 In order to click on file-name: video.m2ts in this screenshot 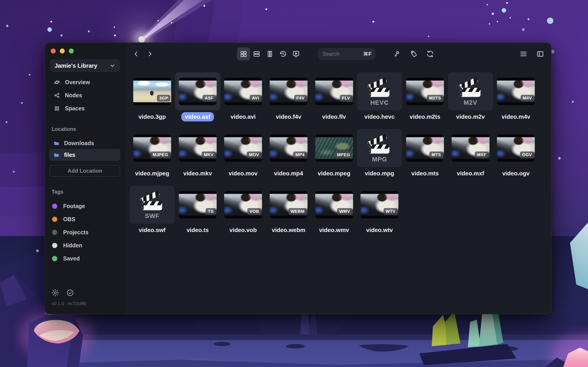, I will do `click(425, 117)`.